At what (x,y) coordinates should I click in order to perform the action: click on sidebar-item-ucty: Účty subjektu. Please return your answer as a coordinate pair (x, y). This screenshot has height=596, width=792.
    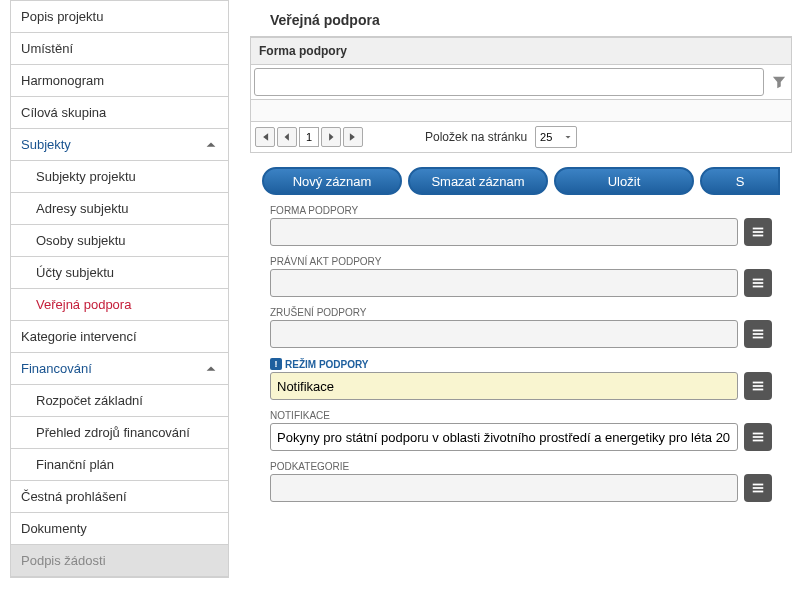
    Looking at the image, I should click on (120, 273).